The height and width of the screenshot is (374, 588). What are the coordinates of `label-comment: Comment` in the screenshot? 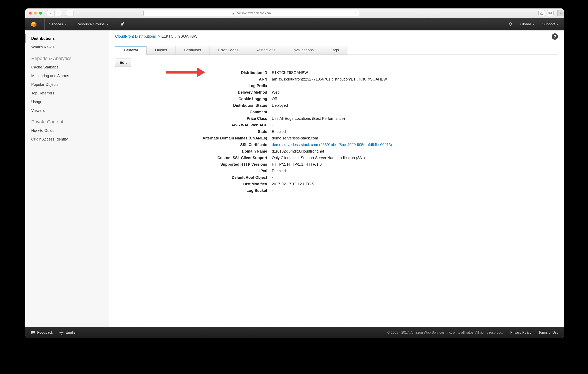 It's located at (191, 112).